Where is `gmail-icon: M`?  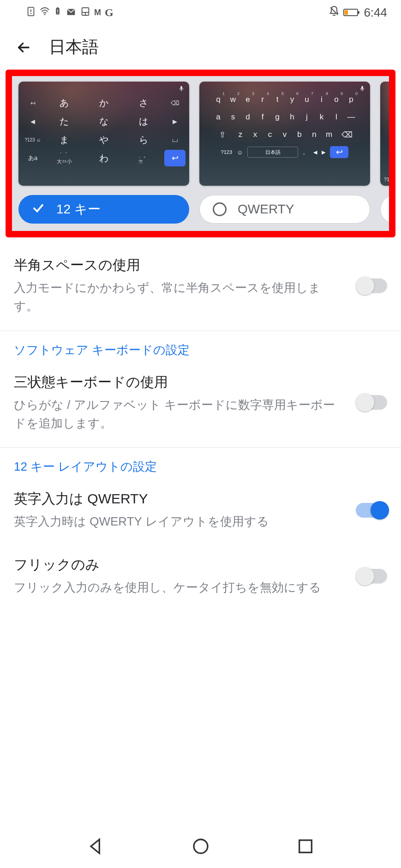 gmail-icon: M is located at coordinates (98, 13).